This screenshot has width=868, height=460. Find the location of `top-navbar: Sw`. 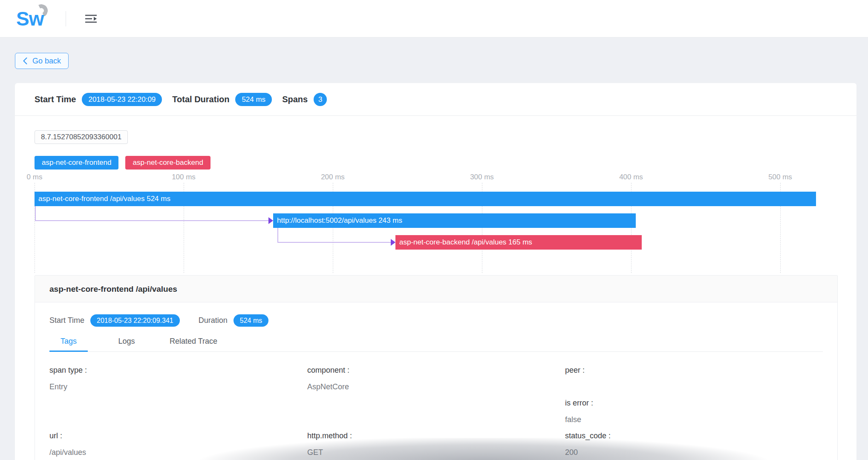

top-navbar: Sw is located at coordinates (434, 19).